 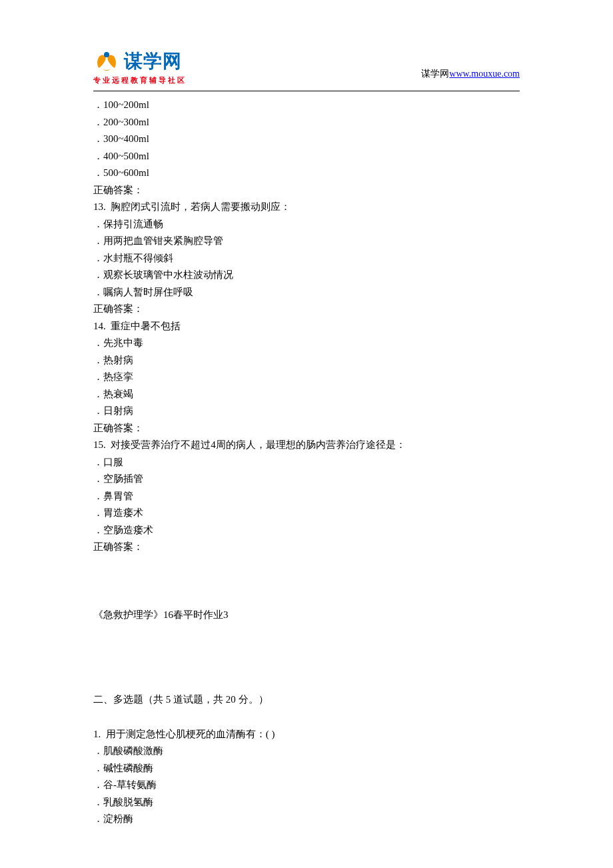 What do you see at coordinates (306, 819) in the screenshot?
I see `mq1-option: ．淀粉酶` at bounding box center [306, 819].